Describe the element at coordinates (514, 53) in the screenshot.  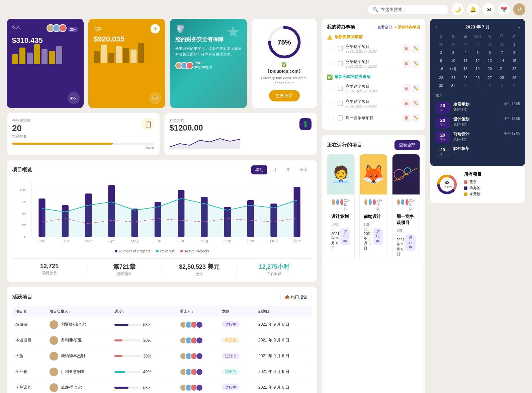
I see `cal-day-13: 8` at that location.